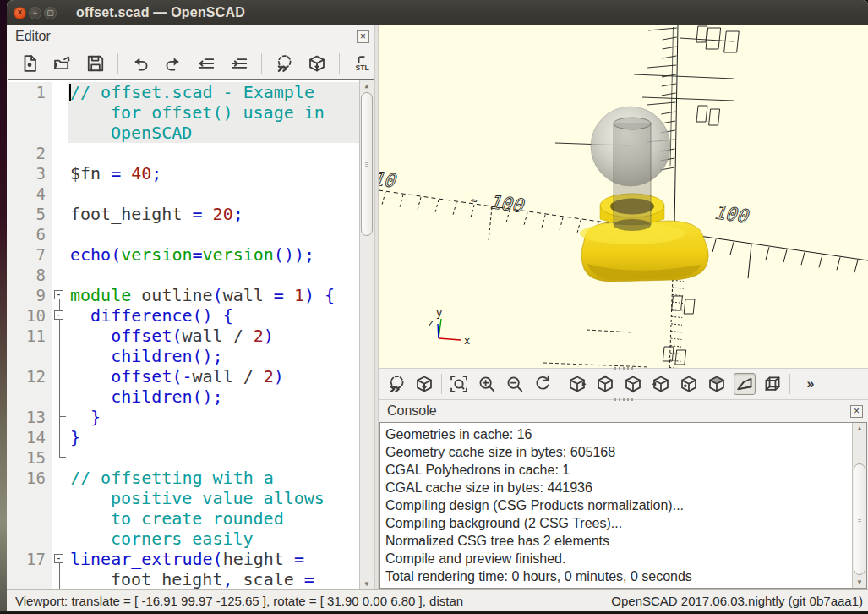  What do you see at coordinates (543, 384) in the screenshot?
I see `reset-view-icon` at bounding box center [543, 384].